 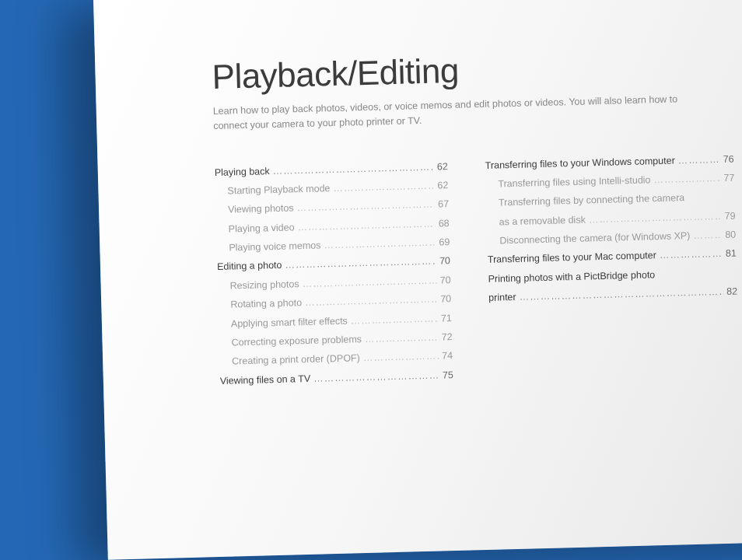 What do you see at coordinates (269, 247) in the screenshot?
I see `toc-label: Playing voice memos` at bounding box center [269, 247].